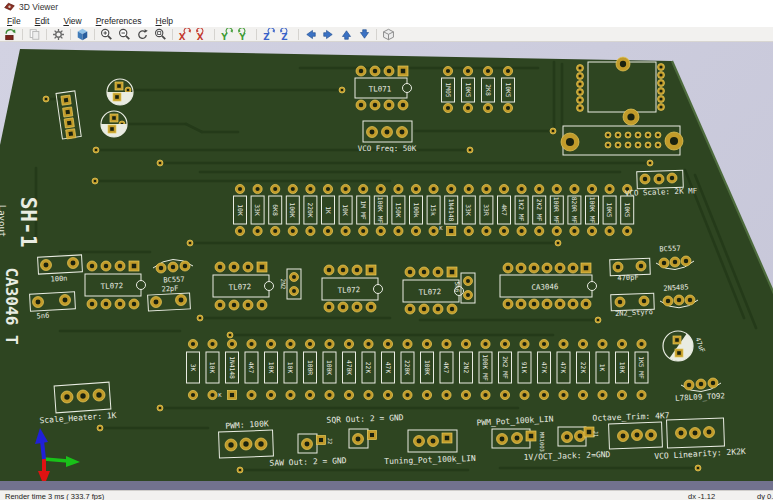  I want to click on svg-text: 470pF, so click(628, 278).